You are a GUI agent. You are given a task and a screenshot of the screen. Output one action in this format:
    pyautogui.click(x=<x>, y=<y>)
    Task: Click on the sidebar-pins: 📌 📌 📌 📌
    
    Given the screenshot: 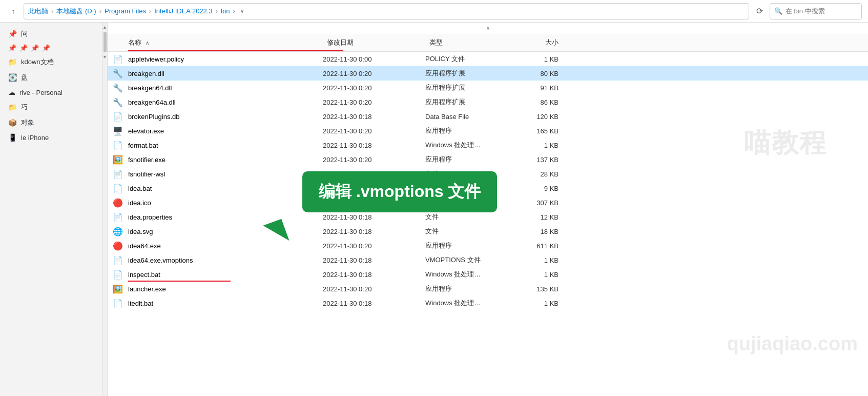 What is the action you would take?
    pyautogui.click(x=51, y=48)
    